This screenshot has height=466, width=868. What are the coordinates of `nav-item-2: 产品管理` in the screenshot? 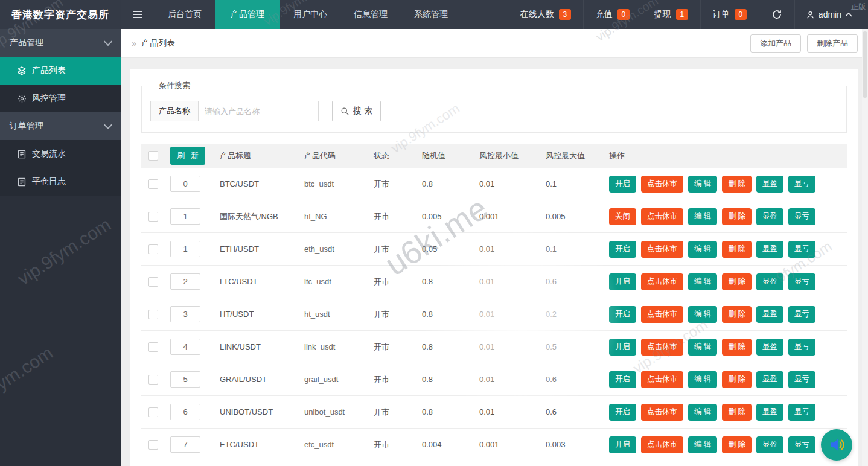 It's located at (247, 14).